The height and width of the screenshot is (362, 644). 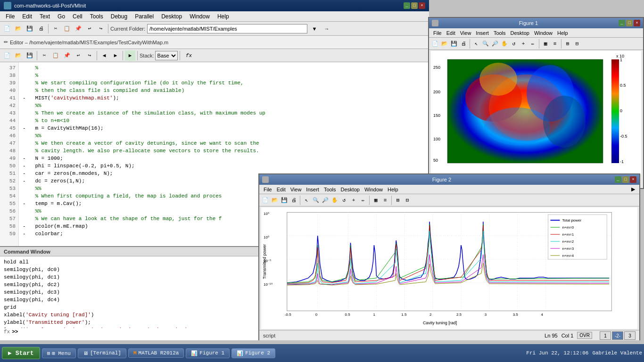 I want to click on fig1-menu-insert: Insert, so click(x=482, y=33).